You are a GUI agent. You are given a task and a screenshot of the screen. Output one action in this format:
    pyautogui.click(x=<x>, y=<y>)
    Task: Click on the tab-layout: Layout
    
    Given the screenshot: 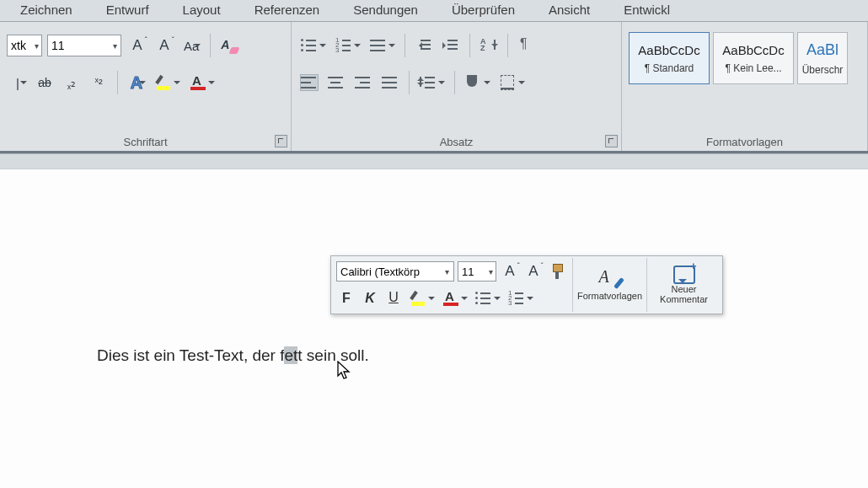 What is the action you would take?
    pyautogui.click(x=202, y=12)
    